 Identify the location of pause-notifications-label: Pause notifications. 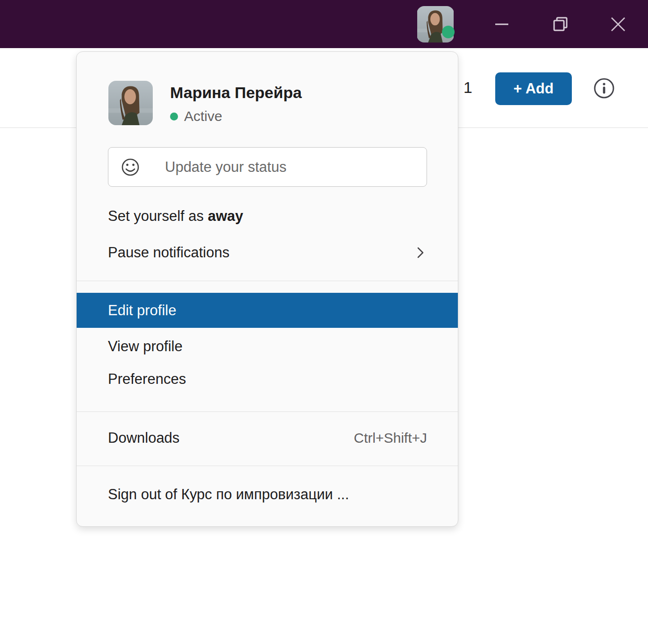
(169, 253).